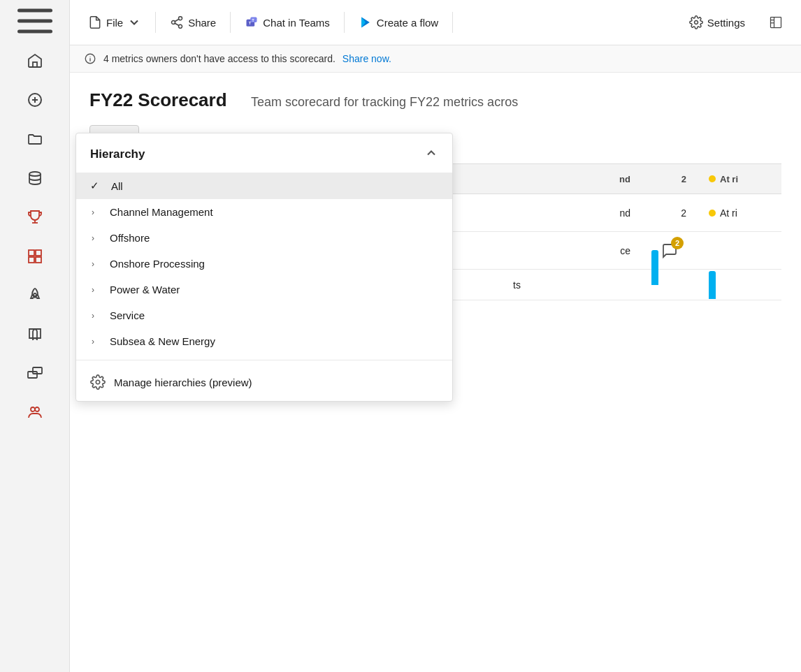 This screenshot has height=672, width=801. What do you see at coordinates (96, 342) in the screenshot?
I see `expand-icon-subsea: ›` at bounding box center [96, 342].